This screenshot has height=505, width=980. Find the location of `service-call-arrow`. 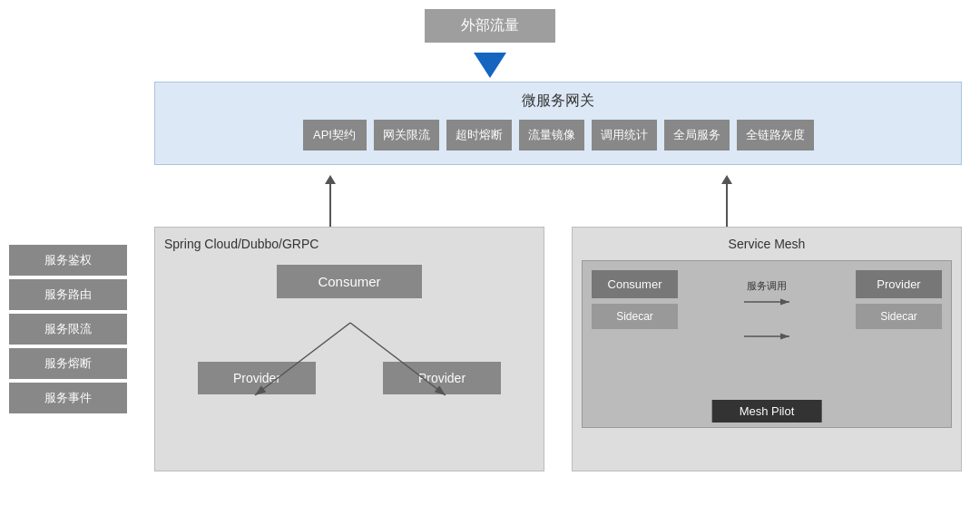

service-call-arrow is located at coordinates (767, 302).